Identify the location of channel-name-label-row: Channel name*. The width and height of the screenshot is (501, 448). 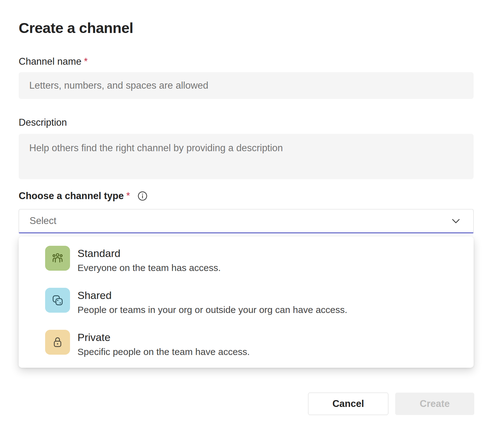
(53, 62).